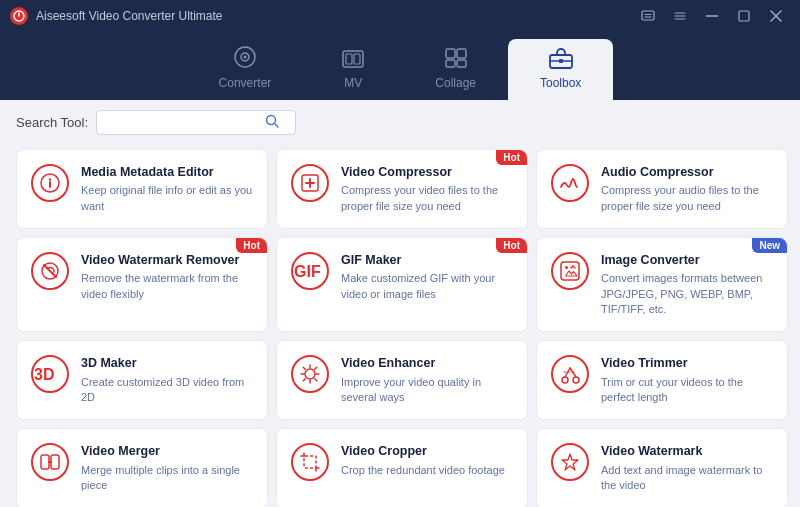  What do you see at coordinates (712, 16) in the screenshot?
I see `minimize-button` at bounding box center [712, 16].